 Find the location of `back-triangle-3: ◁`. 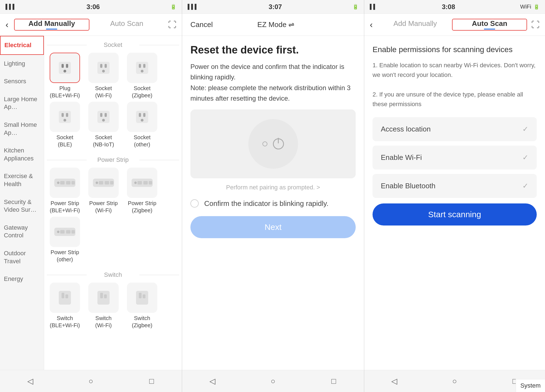

back-triangle-3: ◁ is located at coordinates (394, 381).